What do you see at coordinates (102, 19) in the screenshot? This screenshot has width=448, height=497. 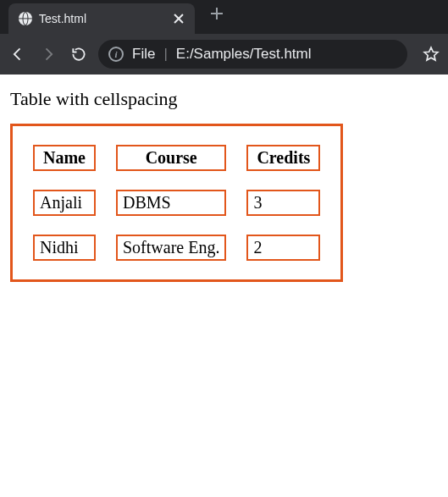 I see `active-tab: Test.html` at bounding box center [102, 19].